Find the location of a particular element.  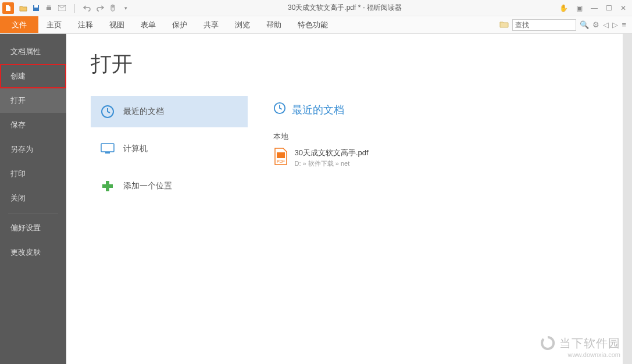

close-button: ✕ is located at coordinates (623, 8).